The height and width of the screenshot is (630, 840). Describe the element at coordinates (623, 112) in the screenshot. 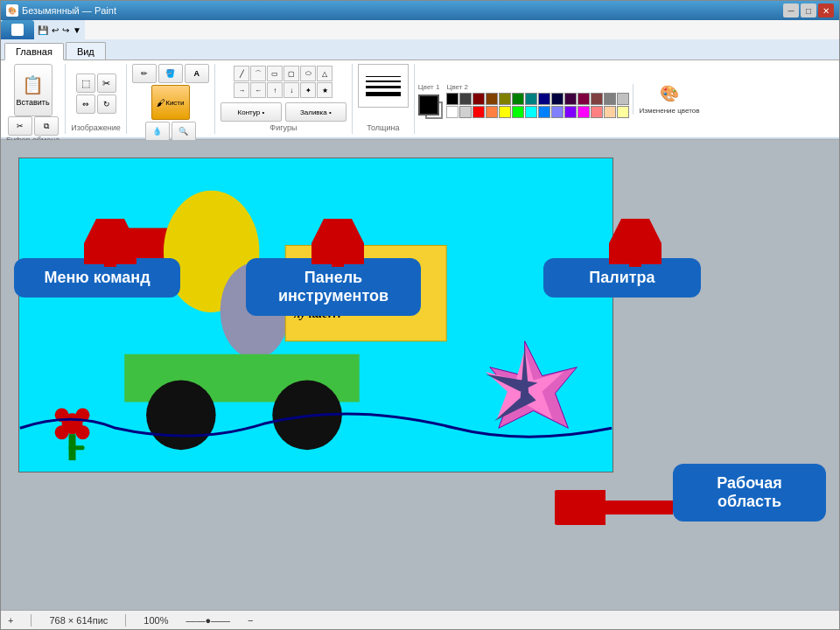

I see `swatch-light-yellow` at that location.